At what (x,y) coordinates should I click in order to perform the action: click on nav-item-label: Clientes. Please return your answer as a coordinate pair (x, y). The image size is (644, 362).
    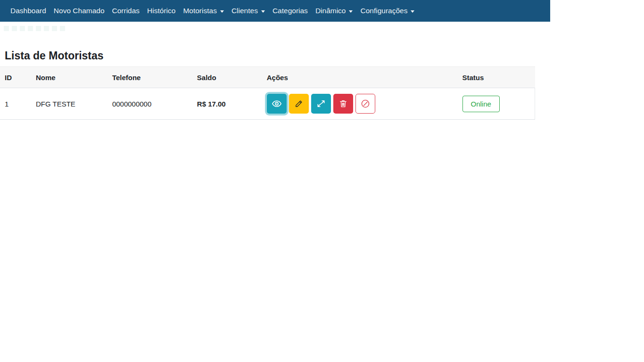
    Looking at the image, I should click on (245, 11).